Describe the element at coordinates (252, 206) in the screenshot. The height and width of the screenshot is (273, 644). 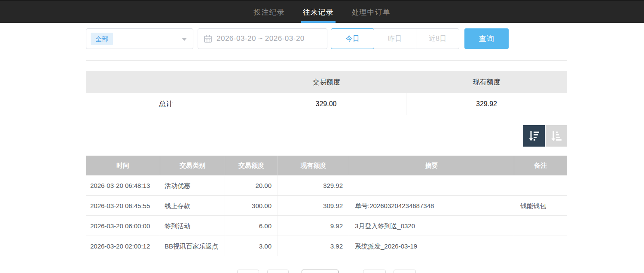
I see `cell-amount: 300.00` at that location.